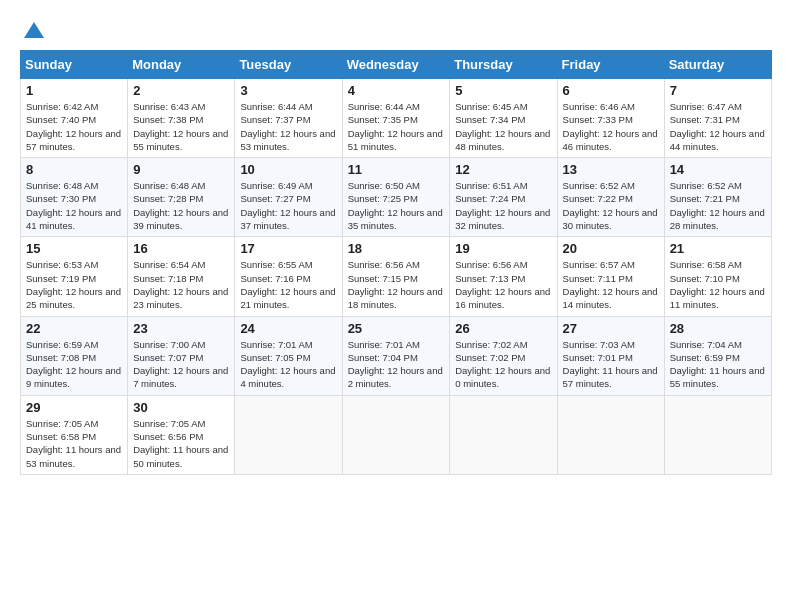 This screenshot has height=612, width=792. What do you see at coordinates (718, 206) in the screenshot?
I see `day-info: Sunrise: 6:52 AMSunset: 7:21 PMDaylight:…` at bounding box center [718, 206].